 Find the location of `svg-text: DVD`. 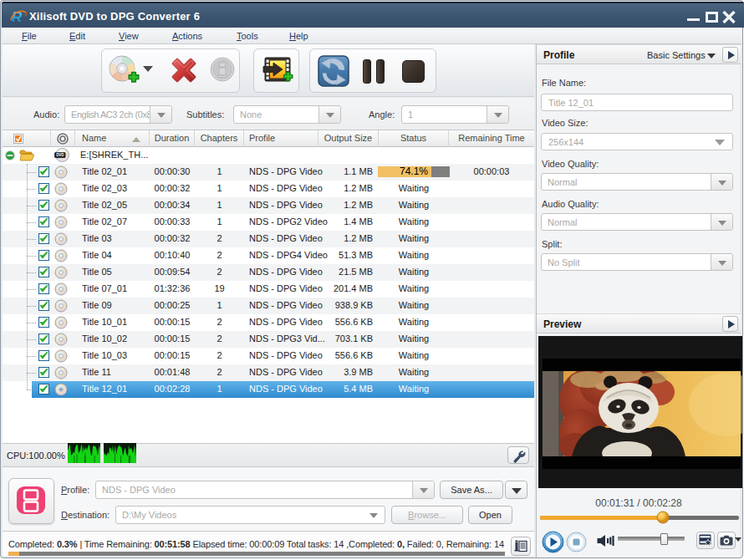

svg-text: DVD is located at coordinates (60, 155).